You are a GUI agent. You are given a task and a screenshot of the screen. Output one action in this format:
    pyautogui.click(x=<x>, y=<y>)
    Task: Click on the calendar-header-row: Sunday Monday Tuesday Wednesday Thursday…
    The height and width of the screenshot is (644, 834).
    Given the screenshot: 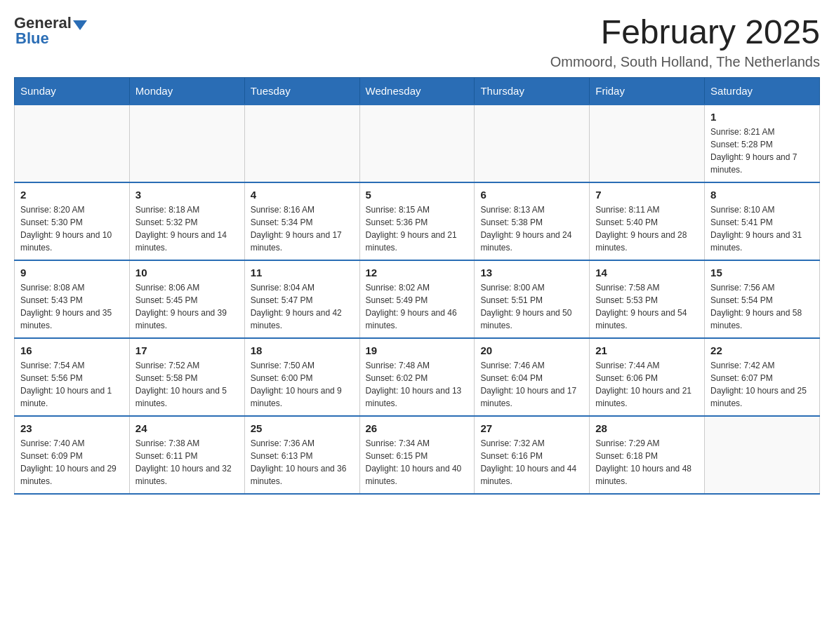 What is the action you would take?
    pyautogui.click(x=417, y=91)
    